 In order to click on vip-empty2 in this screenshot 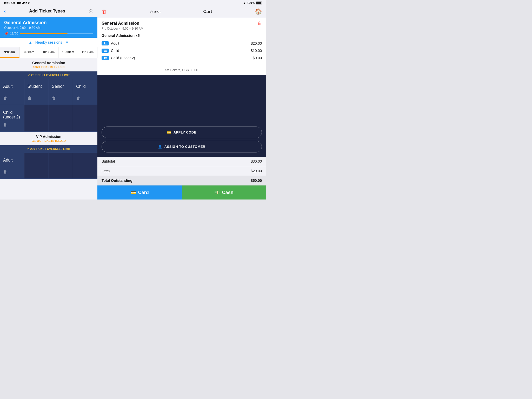, I will do `click(61, 166)`.